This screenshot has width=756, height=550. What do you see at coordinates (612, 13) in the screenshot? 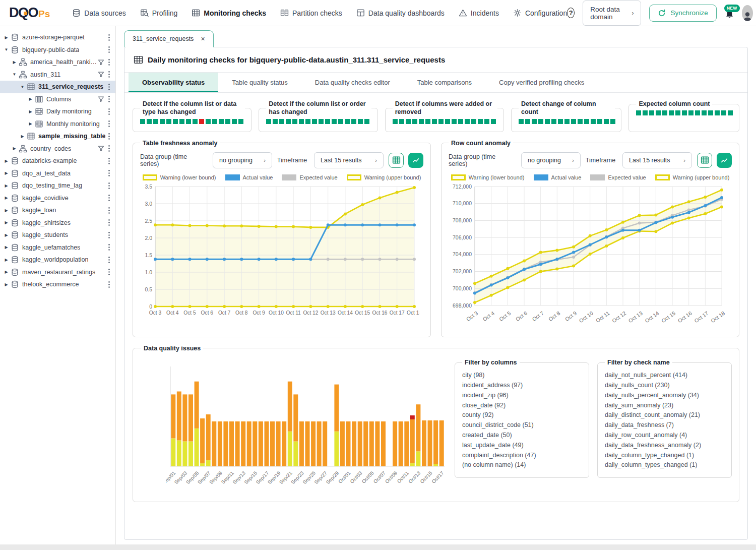
I see `data-domain-selector: Root data domain ›` at bounding box center [612, 13].